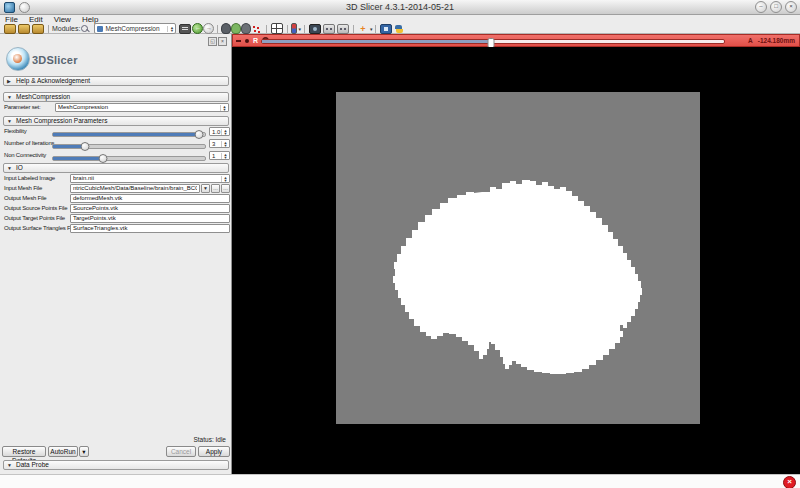 Image resolution: width=800 pixels, height=488 pixels. Describe the element at coordinates (55, 60) in the screenshot. I see `slicer-logo-text: 3DSlicer` at that location.